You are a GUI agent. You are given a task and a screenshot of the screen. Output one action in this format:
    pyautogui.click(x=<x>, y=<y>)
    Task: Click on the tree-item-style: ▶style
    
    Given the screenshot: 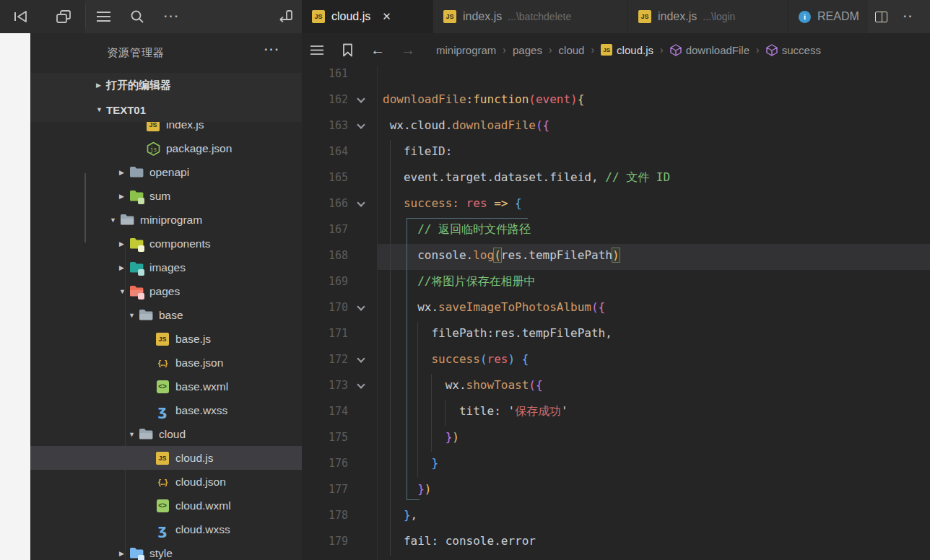 What is the action you would take?
    pyautogui.click(x=166, y=551)
    